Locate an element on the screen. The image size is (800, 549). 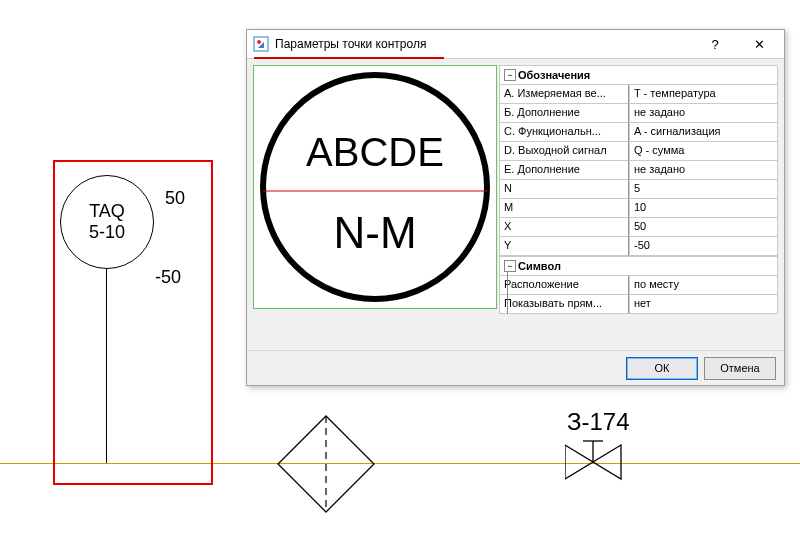
prop-value: 50 is located at coordinates (704, 228).